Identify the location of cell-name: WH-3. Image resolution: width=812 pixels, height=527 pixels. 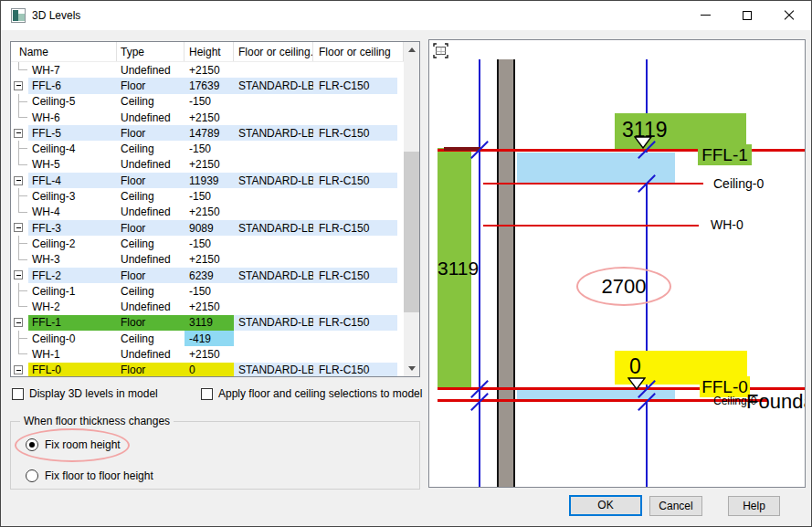
(73, 259).